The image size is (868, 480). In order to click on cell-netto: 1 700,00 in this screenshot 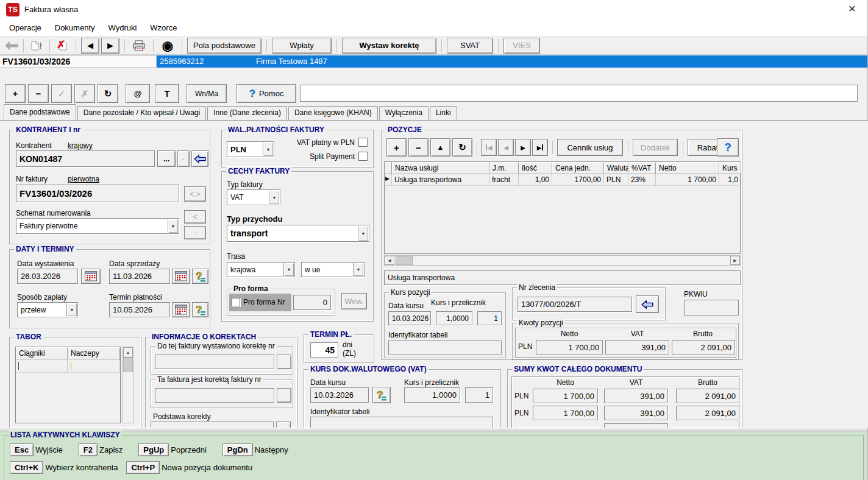, I will do `click(688, 180)`.